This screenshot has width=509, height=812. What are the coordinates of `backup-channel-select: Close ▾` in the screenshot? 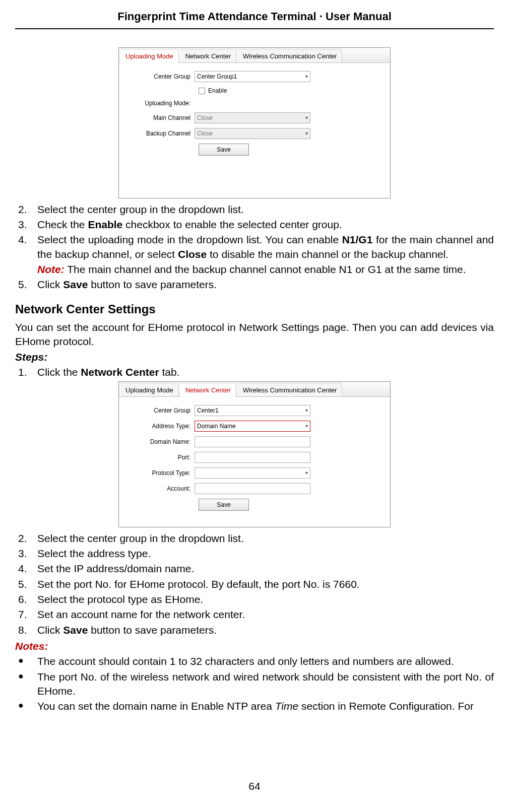 It's located at (252, 133).